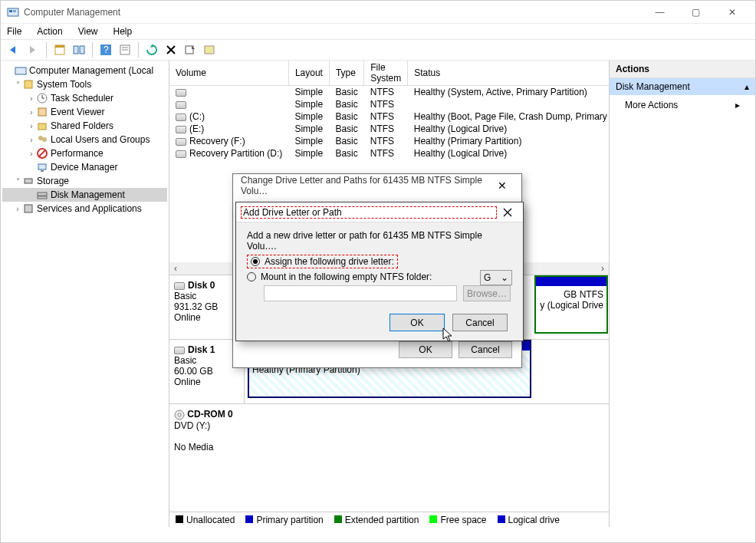 The width and height of the screenshot is (756, 543). I want to click on maximize-button: ▢, so click(696, 12).